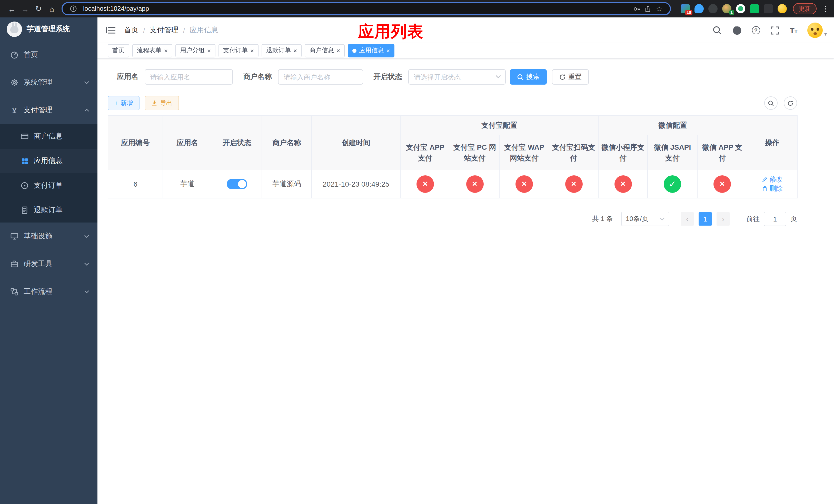  I want to click on prev-page-button: ‹, so click(687, 219).